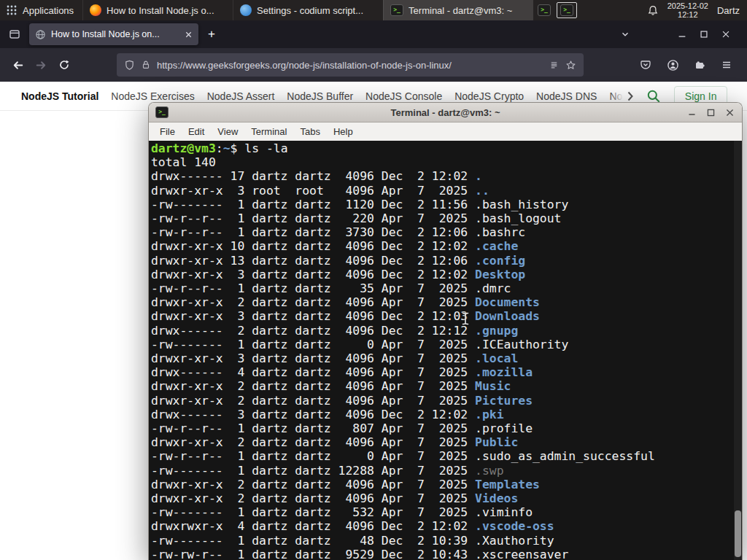 Image resolution: width=747 pixels, height=560 pixels. Describe the element at coordinates (188, 35) in the screenshot. I see `tab-close-icon` at that location.